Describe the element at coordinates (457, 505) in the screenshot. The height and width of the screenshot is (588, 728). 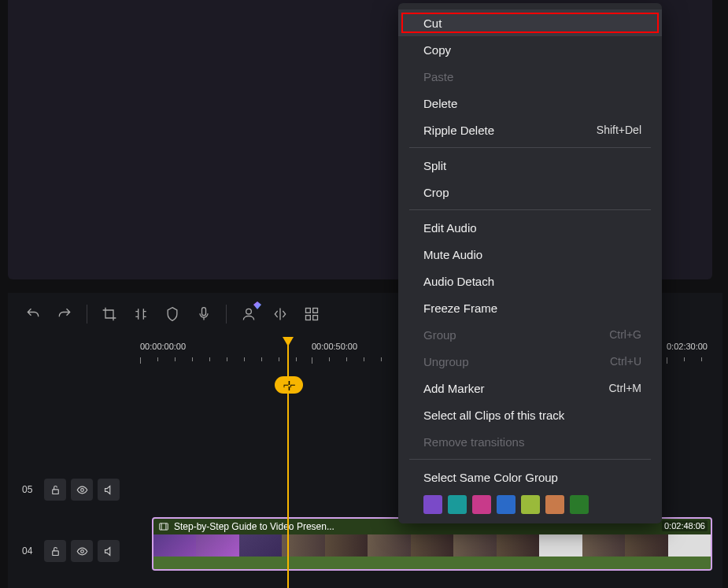
I see `color-swatch-teal` at that location.